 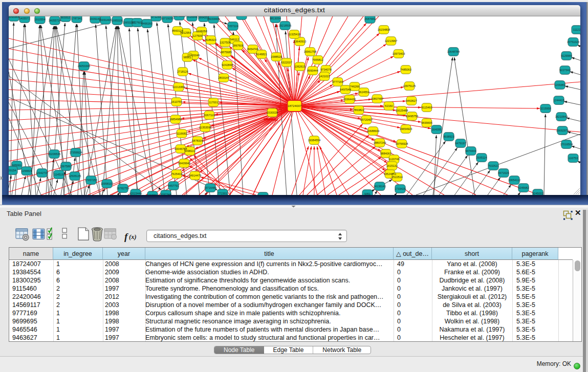 What do you see at coordinates (560, 85) in the screenshot?
I see `svg-text: 1209382` at bounding box center [560, 85].